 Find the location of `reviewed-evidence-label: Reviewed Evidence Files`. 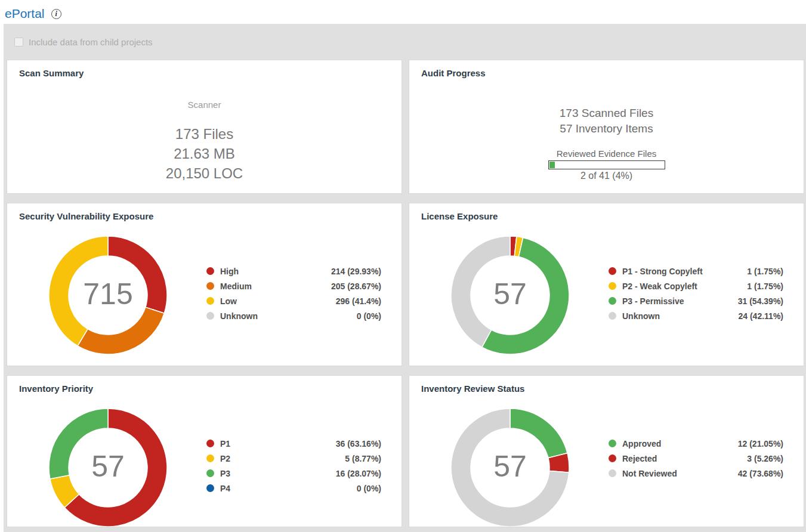

reviewed-evidence-label: Reviewed Evidence Files is located at coordinates (606, 154).